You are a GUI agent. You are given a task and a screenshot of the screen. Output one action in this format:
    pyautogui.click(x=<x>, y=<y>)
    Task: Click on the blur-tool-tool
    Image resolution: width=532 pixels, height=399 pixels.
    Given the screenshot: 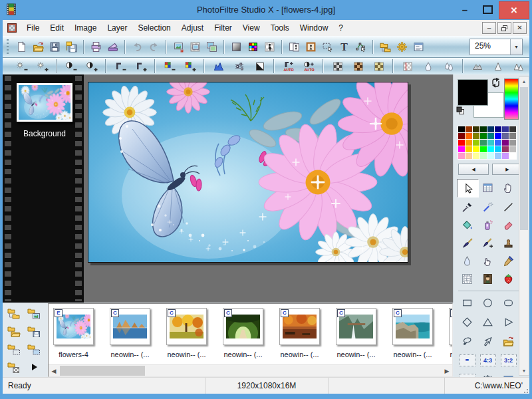 What is the action you would take?
    pyautogui.click(x=467, y=261)
    